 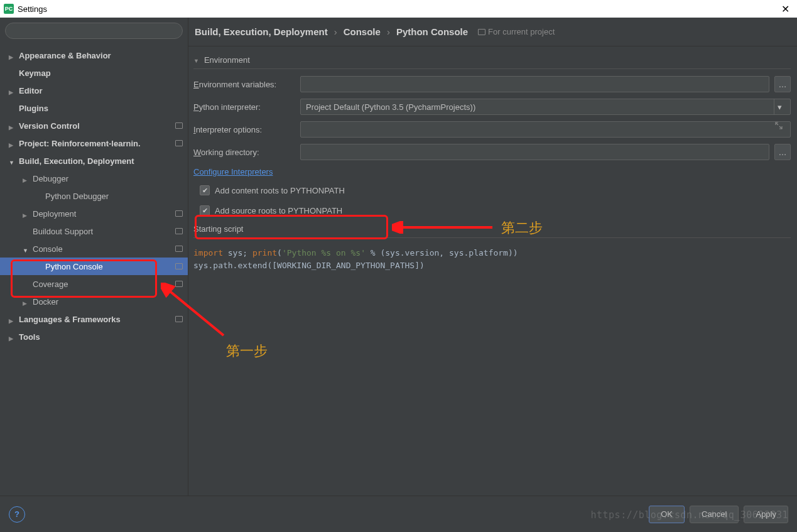 What do you see at coordinates (492, 32) in the screenshot?
I see `breadcrumb: Build, Execution, Deployment › Console ›…` at bounding box center [492, 32].